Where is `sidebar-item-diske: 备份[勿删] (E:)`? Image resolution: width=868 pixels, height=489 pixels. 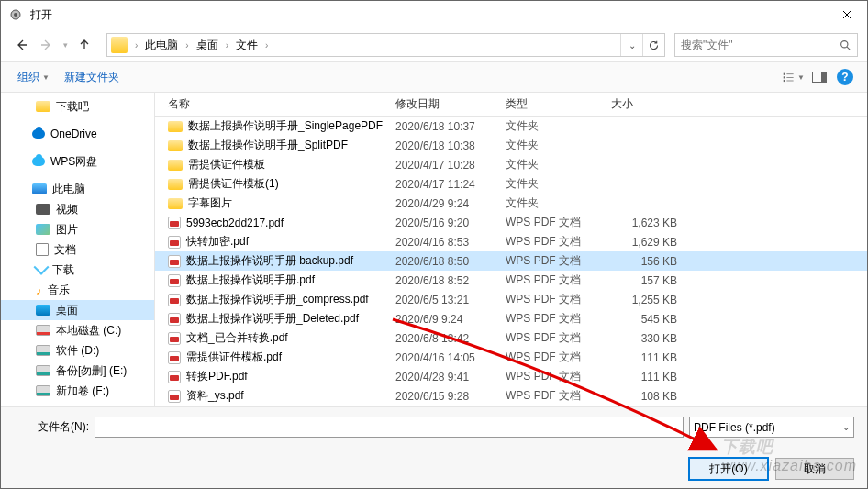 sidebar-item-diske: 备份[勿删] (E:) is located at coordinates (77, 371).